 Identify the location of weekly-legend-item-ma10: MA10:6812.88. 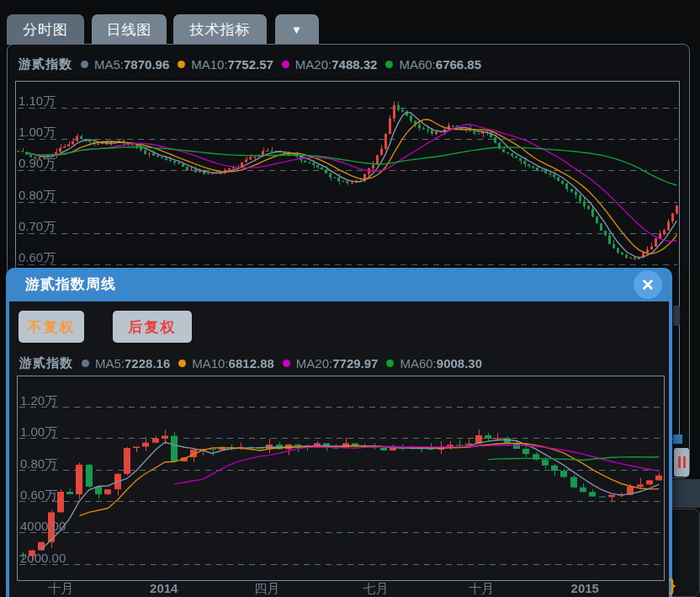
(226, 364).